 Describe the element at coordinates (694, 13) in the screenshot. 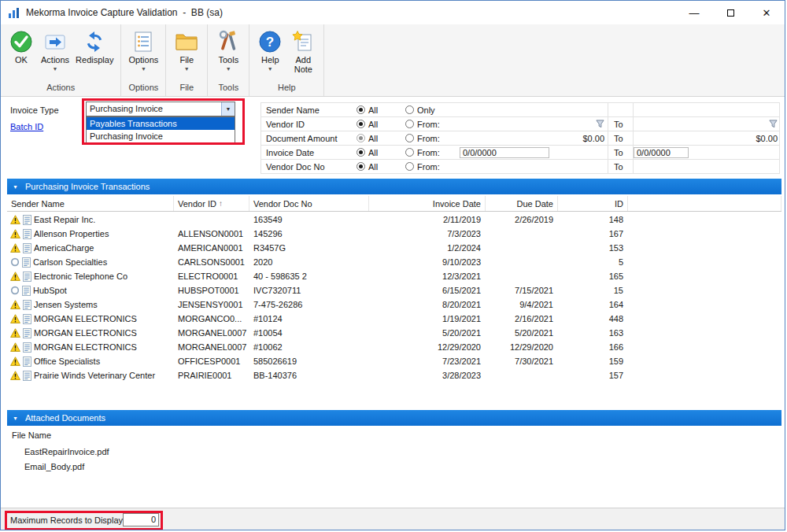

I see `minimize-button: —` at that location.